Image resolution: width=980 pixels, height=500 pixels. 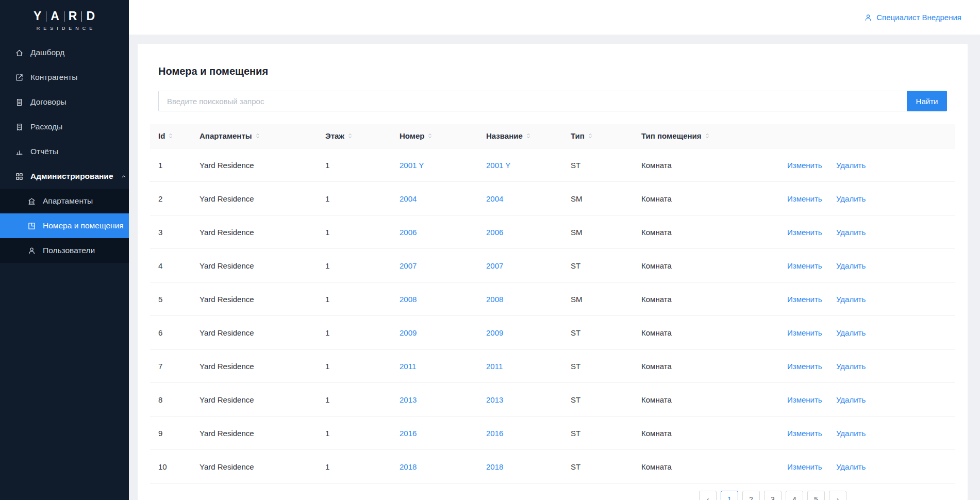 I want to click on table-row: 7Yard Residence120112011STКомнатаИзменит…, so click(x=553, y=366).